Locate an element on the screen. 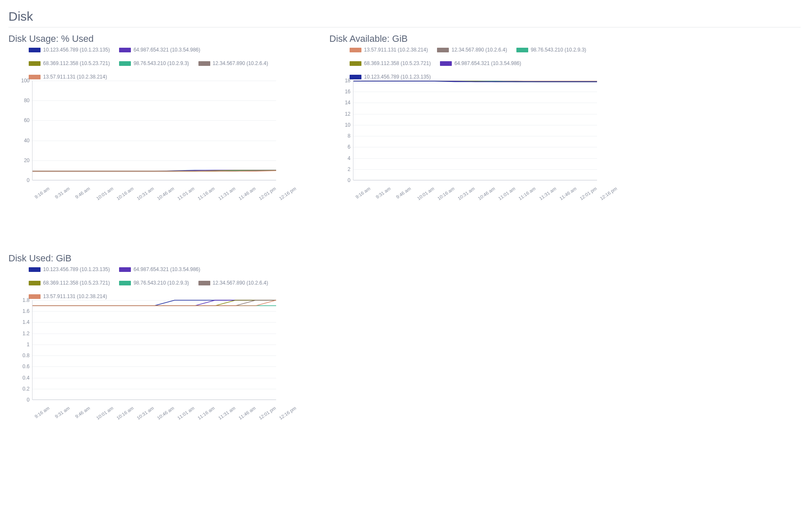 The height and width of the screenshot is (532, 809). y-tick-label: 4 is located at coordinates (341, 158).